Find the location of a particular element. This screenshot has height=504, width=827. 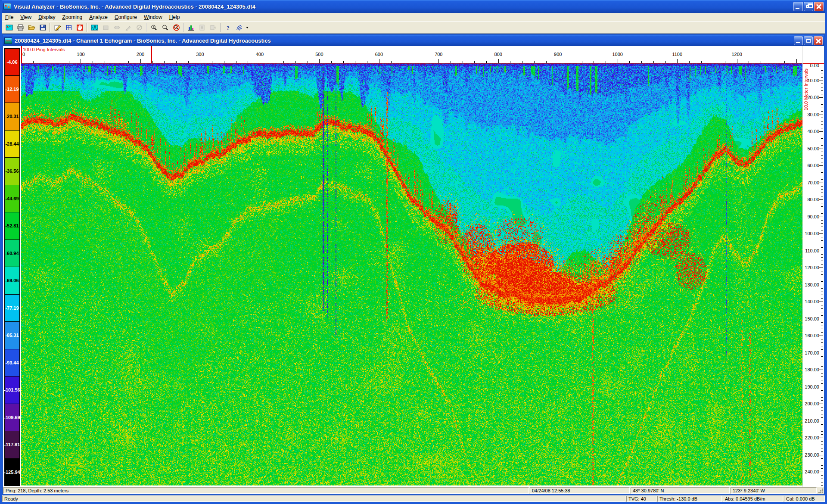

depth-tick-label: 180.00 is located at coordinates (812, 370).